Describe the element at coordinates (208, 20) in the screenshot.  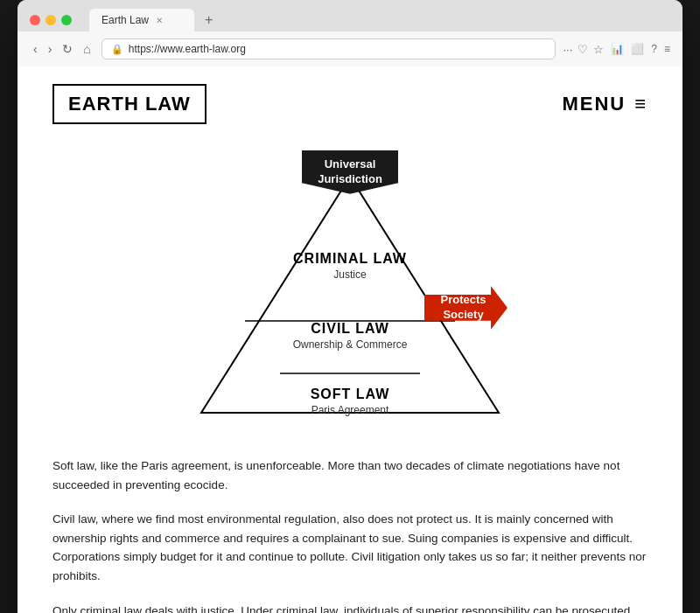
I see `new-tab-button: +` at that location.